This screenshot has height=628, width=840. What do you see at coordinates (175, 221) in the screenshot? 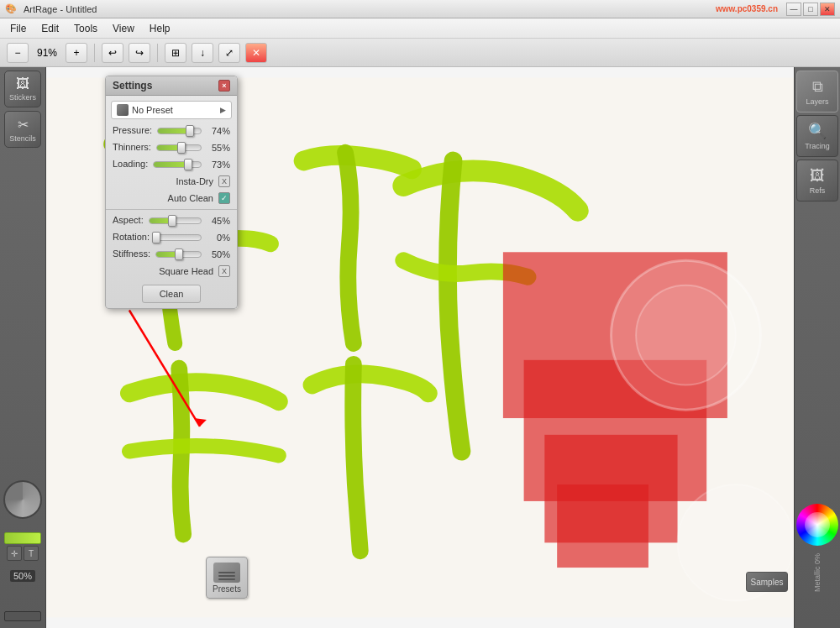
I see `aspect-track` at bounding box center [175, 221].